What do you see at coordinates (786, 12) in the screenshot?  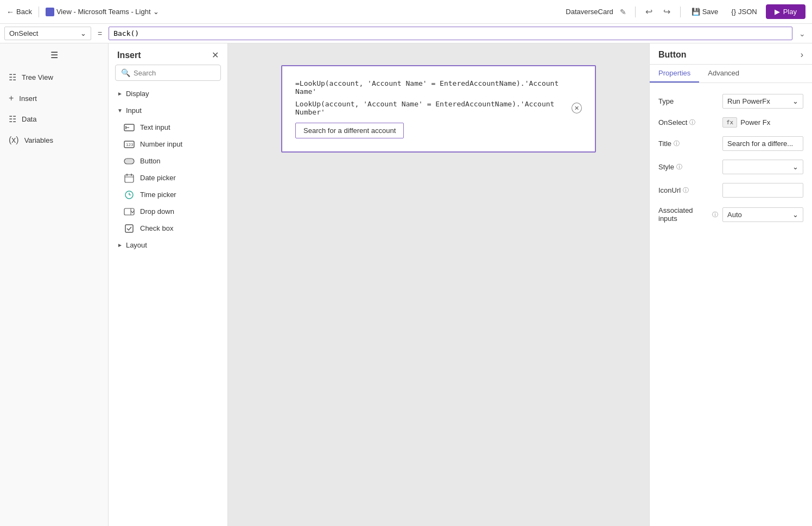 I see `play-button: ▶ Play` at bounding box center [786, 12].